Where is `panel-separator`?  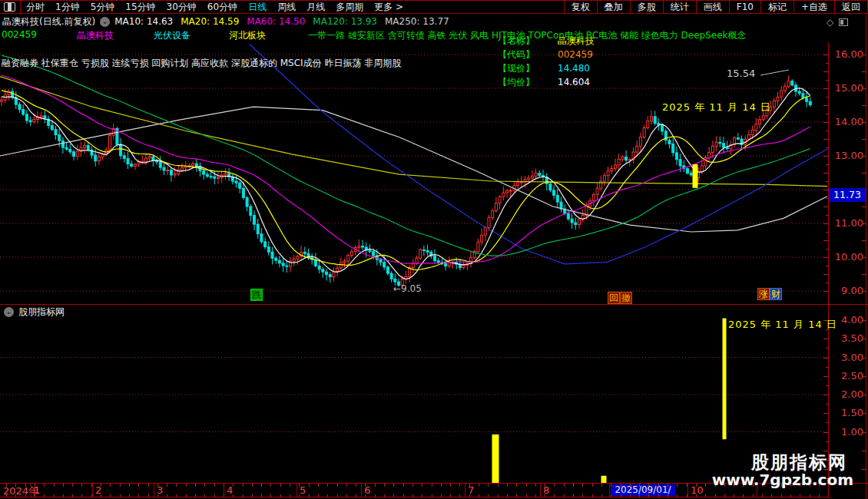
panel-separator is located at coordinates (434, 304).